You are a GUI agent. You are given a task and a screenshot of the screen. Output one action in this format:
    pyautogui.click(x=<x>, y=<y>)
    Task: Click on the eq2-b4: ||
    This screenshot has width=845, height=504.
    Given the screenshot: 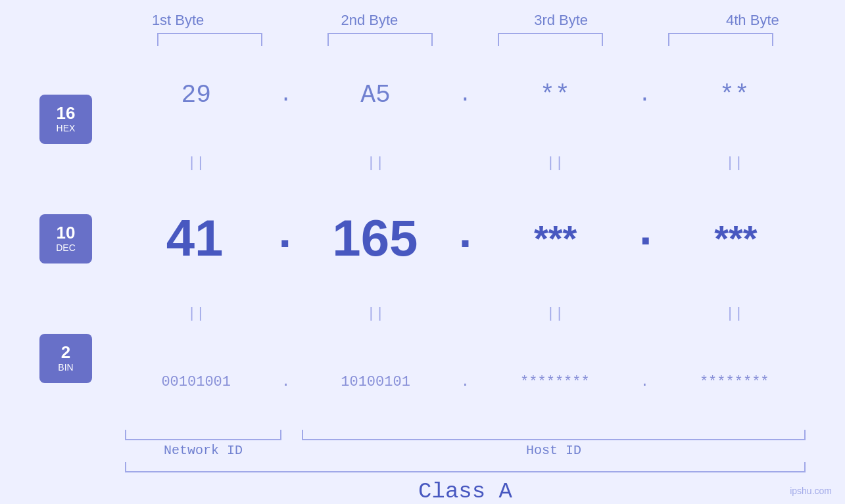 What is the action you would take?
    pyautogui.click(x=735, y=314)
    